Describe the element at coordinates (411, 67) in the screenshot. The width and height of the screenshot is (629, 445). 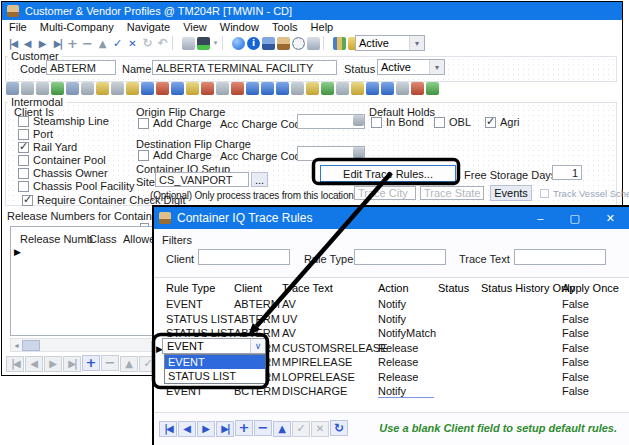
I see `status-select: Active ▾` at that location.